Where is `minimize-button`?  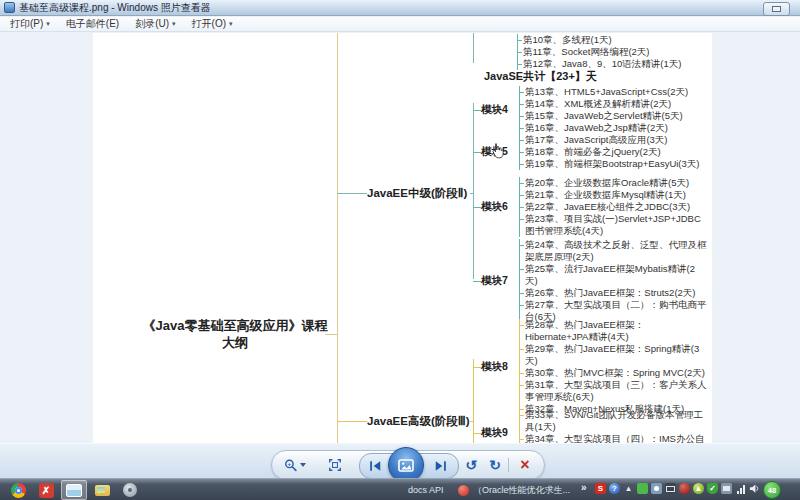
minimize-button is located at coordinates (776, 9).